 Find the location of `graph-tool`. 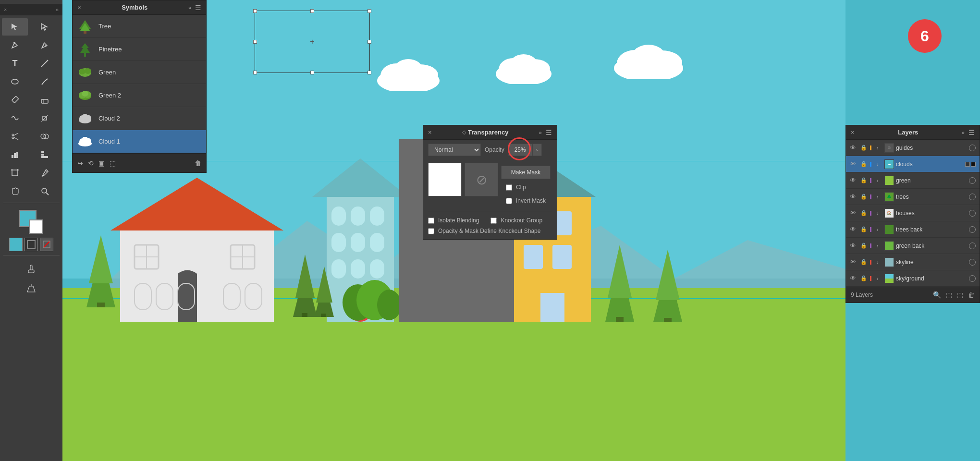

graph-tool is located at coordinates (15, 155).